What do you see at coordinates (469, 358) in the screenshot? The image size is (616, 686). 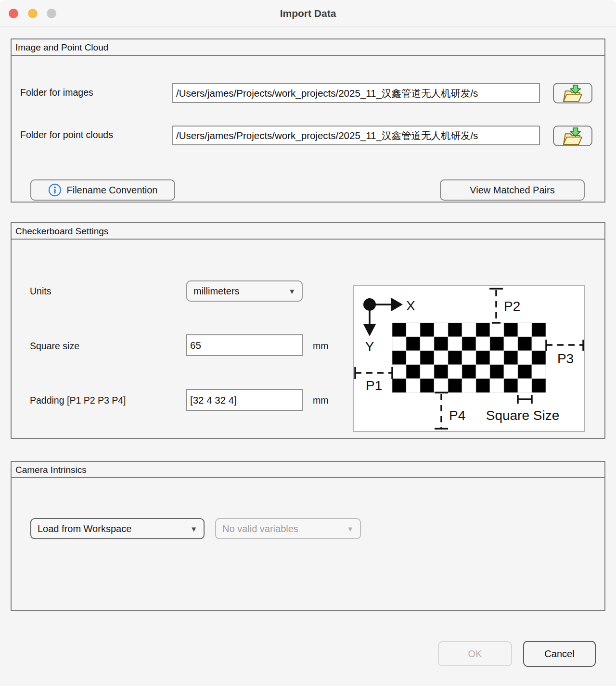 I see `checkerboard-pattern` at bounding box center [469, 358].